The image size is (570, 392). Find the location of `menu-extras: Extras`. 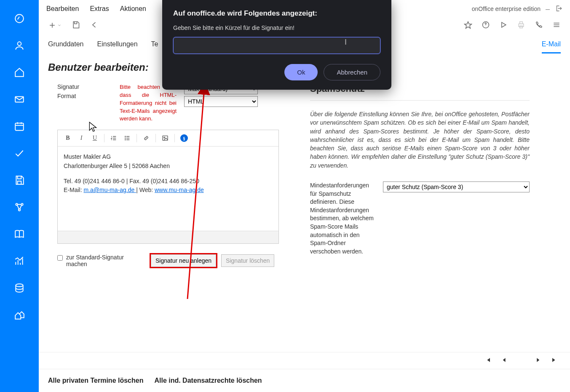

menu-extras: Extras is located at coordinates (99, 9).